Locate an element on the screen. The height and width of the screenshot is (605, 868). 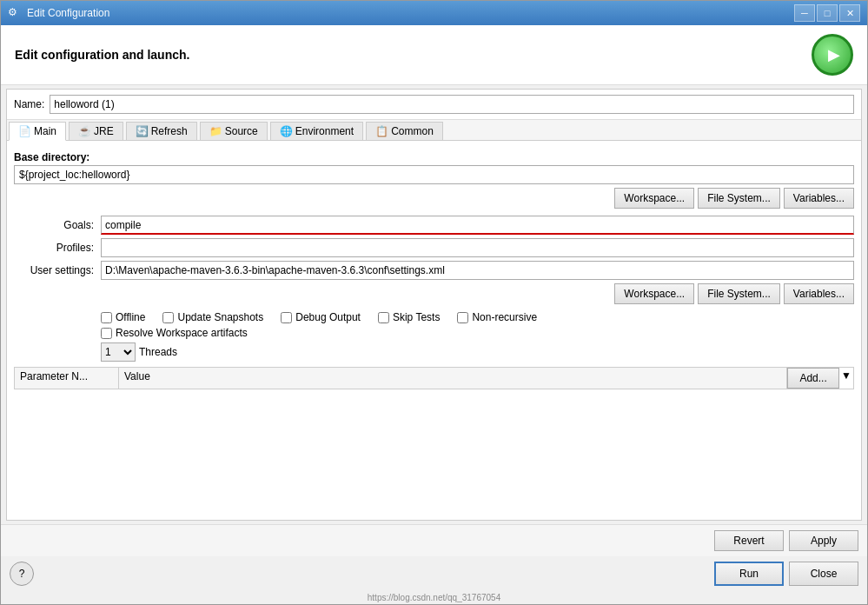
user-settings-row: User settings: is located at coordinates (434, 270).